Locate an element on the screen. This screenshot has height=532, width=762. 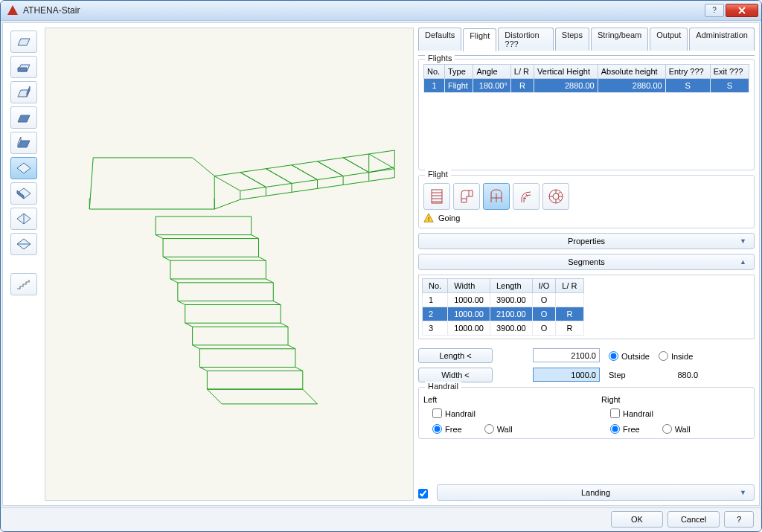
width-button: Width < is located at coordinates (455, 375).